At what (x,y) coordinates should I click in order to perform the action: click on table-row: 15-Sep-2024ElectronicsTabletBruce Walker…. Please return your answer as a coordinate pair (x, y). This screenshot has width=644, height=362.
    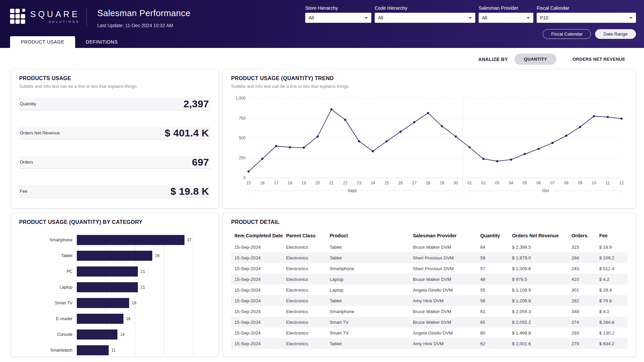
    Looking at the image, I should click on (429, 247).